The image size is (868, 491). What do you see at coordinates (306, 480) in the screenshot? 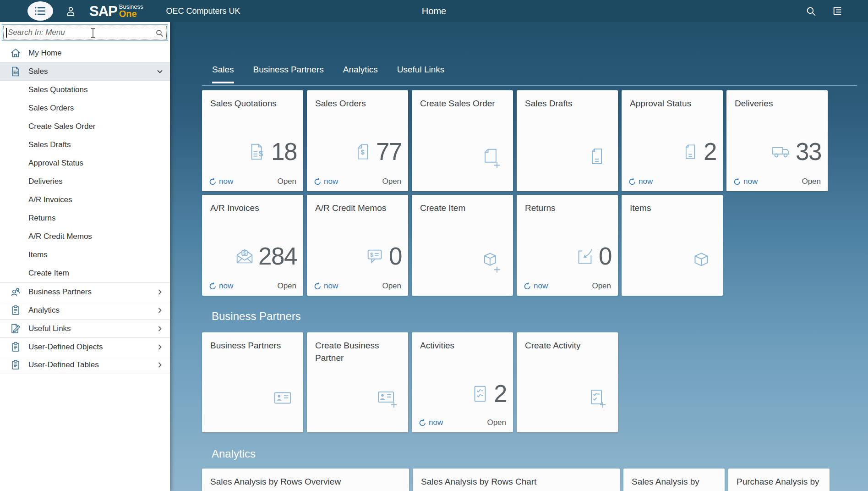
I see `tile-sales-analysis-rows-overview: Sales Analysis by Rows Overview Sales YT…` at bounding box center [306, 480].